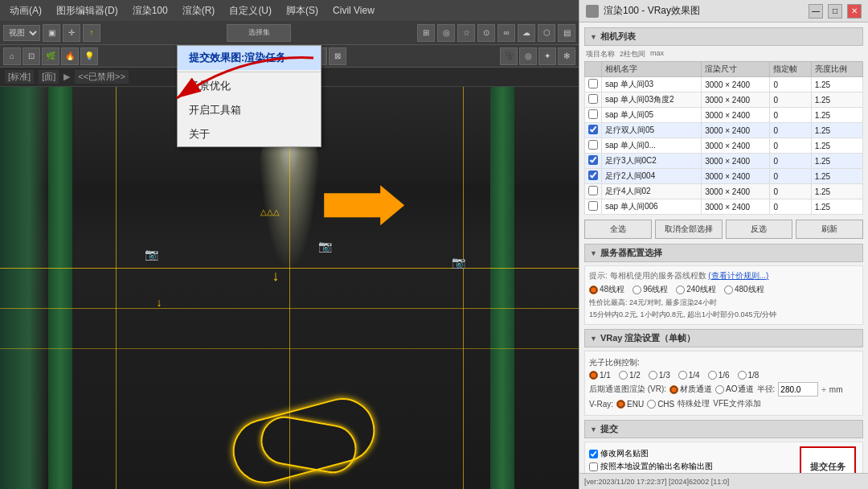 The width and height of the screenshot is (868, 489). Describe the element at coordinates (249, 134) in the screenshot. I see `dropdown-item-about: 关于` at that location.